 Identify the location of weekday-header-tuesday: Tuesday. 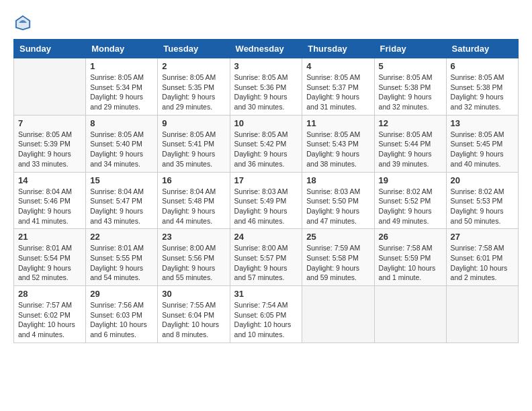
(193, 49).